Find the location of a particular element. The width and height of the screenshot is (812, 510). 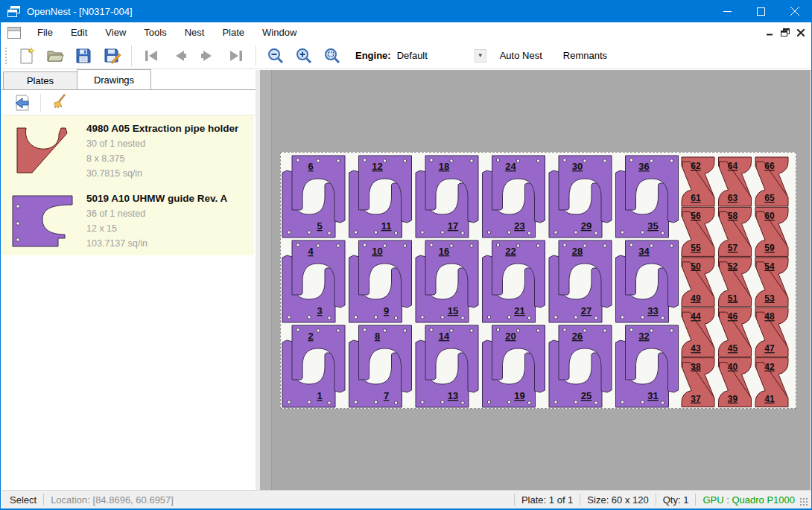

svg-text: 13 is located at coordinates (453, 396).